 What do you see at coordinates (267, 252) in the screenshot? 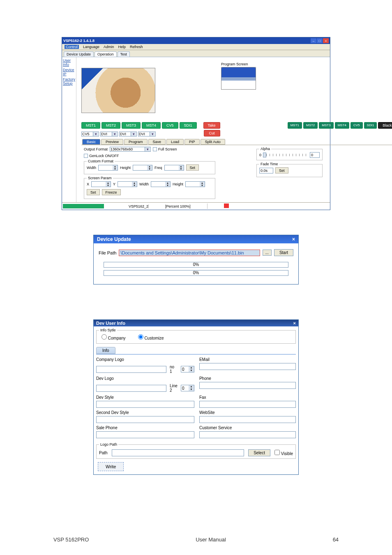
I see `browse-button: ...` at bounding box center [267, 252].